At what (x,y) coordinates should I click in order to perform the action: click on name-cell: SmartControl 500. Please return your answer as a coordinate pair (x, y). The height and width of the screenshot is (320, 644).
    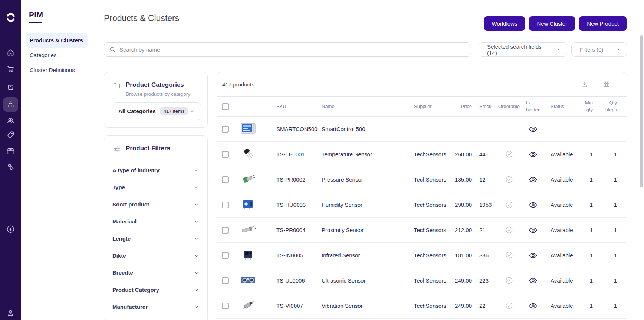
    Looking at the image, I should click on (362, 129).